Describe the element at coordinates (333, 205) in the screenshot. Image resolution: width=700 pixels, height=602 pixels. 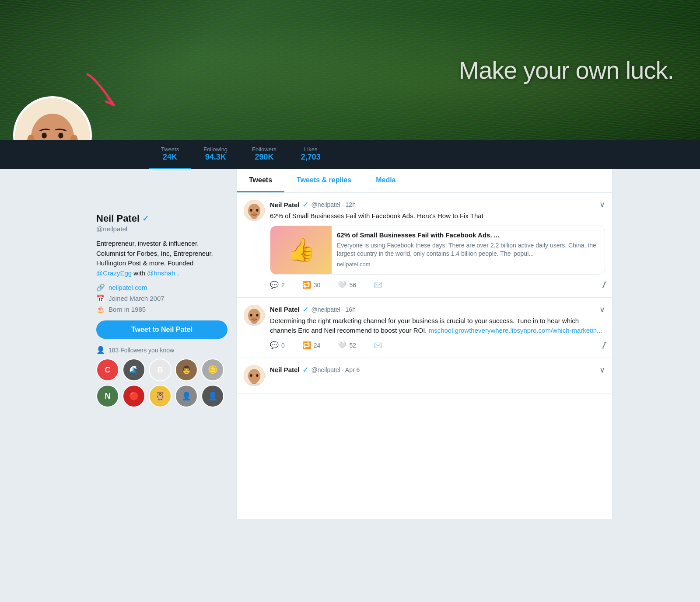
I see `tweet-meta-1: @neilpatel · 12h` at that location.